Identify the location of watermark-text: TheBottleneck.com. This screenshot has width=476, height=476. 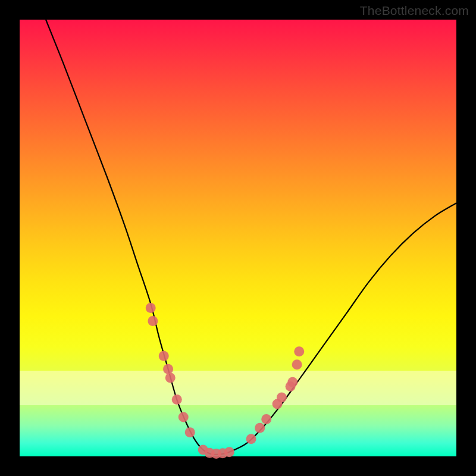
(414, 11).